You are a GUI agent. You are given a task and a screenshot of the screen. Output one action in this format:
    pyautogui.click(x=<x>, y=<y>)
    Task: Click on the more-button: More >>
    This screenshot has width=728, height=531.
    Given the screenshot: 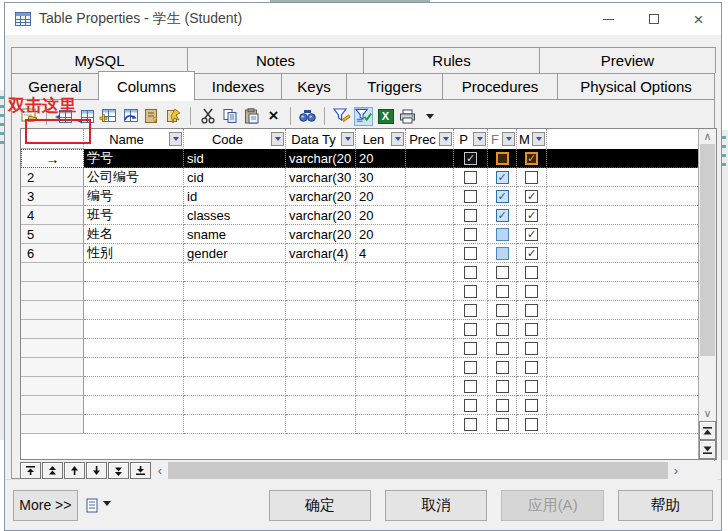 What is the action you would take?
    pyautogui.click(x=46, y=506)
    